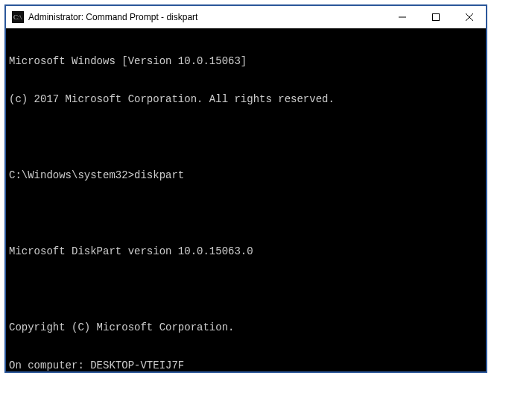 The image size is (532, 402). What do you see at coordinates (246, 100) in the screenshot?
I see `output-line: (c) 2017 Microsoft Corporation. All righ…` at bounding box center [246, 100].